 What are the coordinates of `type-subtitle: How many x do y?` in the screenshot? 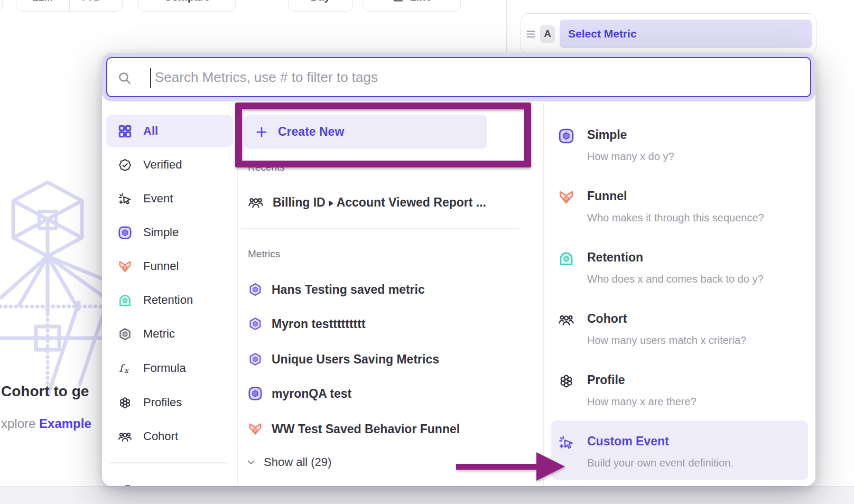 It's located at (631, 156).